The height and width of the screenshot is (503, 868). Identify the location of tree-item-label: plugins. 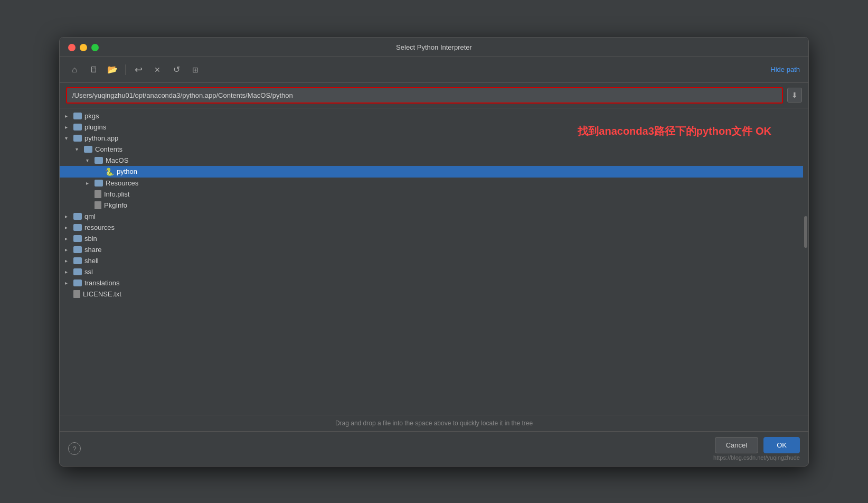
(95, 127).